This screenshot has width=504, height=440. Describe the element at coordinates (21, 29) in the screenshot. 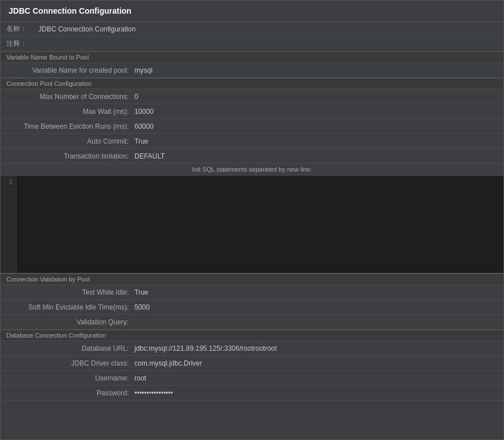

I see `name-label: 名称：` at that location.